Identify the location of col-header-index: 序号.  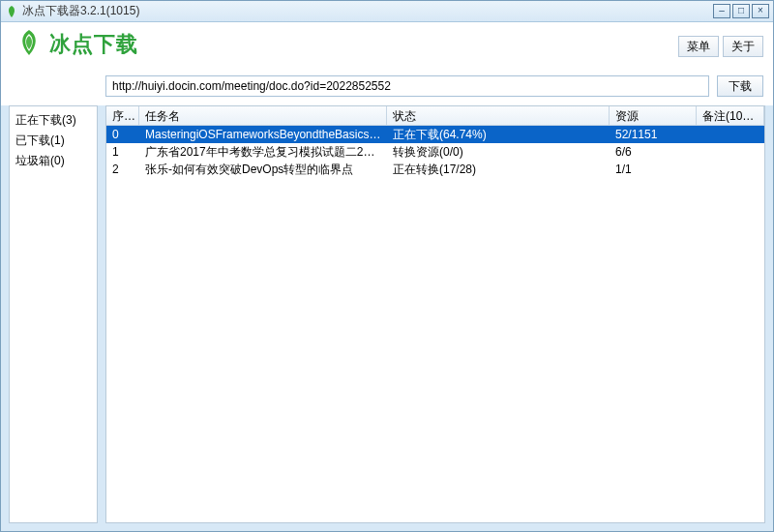
(123, 116).